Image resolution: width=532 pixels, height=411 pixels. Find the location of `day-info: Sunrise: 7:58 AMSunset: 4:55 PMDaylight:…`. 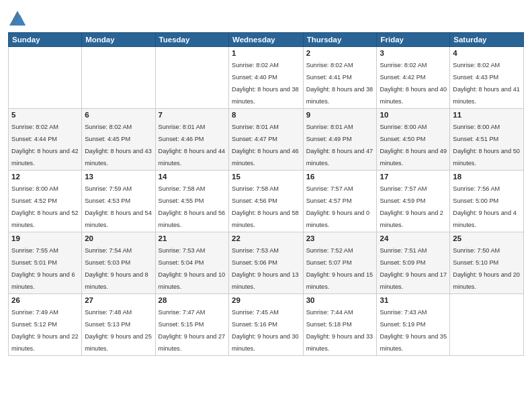

day-info: Sunrise: 7:58 AMSunset: 4:55 PMDaylight:… is located at coordinates (192, 207).